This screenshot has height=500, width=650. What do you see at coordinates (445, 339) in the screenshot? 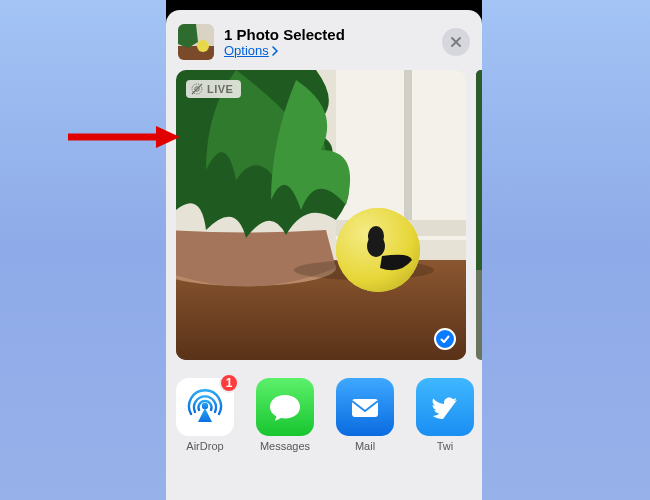
I see `selected-checkmark` at bounding box center [445, 339].